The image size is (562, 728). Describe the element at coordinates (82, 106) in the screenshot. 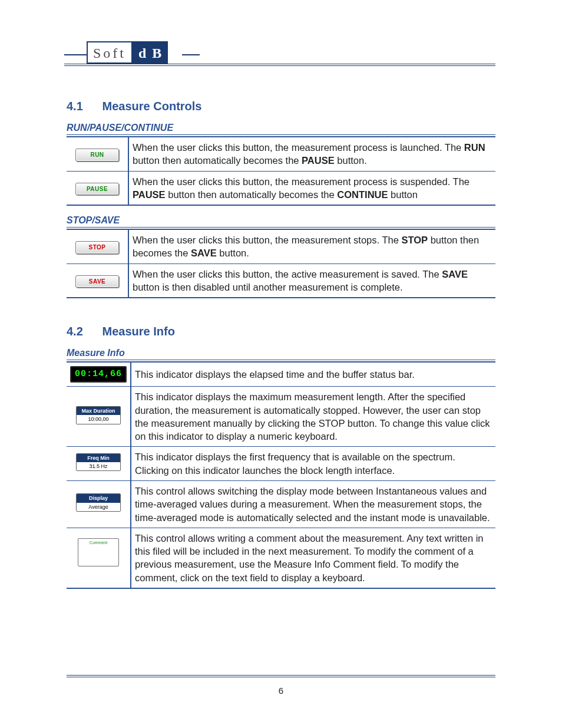

I see `heading-4-1-num: 4.1` at that location.